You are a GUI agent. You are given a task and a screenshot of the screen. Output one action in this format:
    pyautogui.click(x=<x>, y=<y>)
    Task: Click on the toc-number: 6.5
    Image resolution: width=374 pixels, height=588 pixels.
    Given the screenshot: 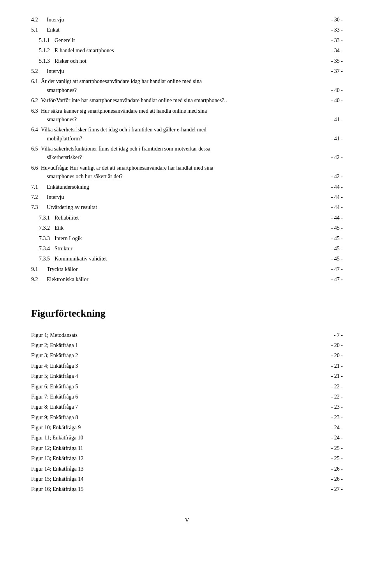 What is the action you would take?
    pyautogui.click(x=35, y=149)
    